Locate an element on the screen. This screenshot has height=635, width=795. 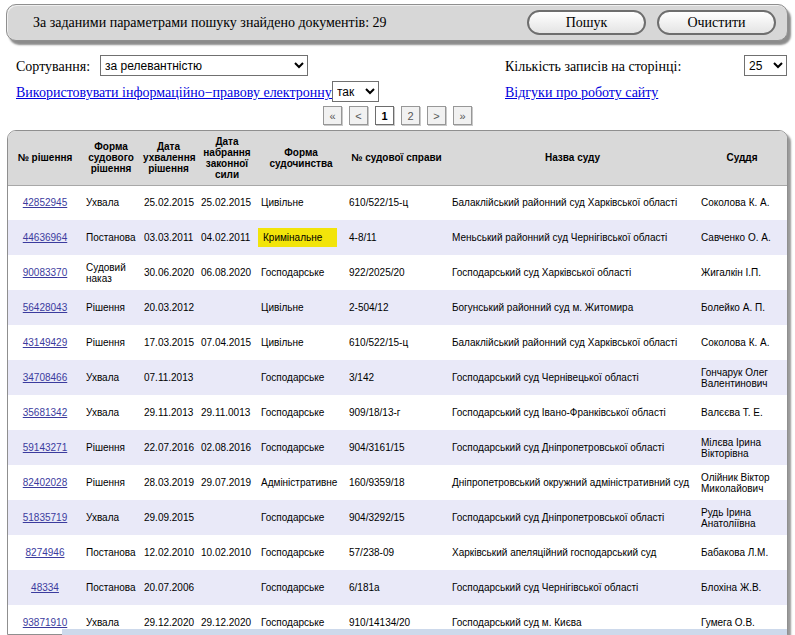
date-adopted-cell: 20.03.2012 is located at coordinates (168, 308).